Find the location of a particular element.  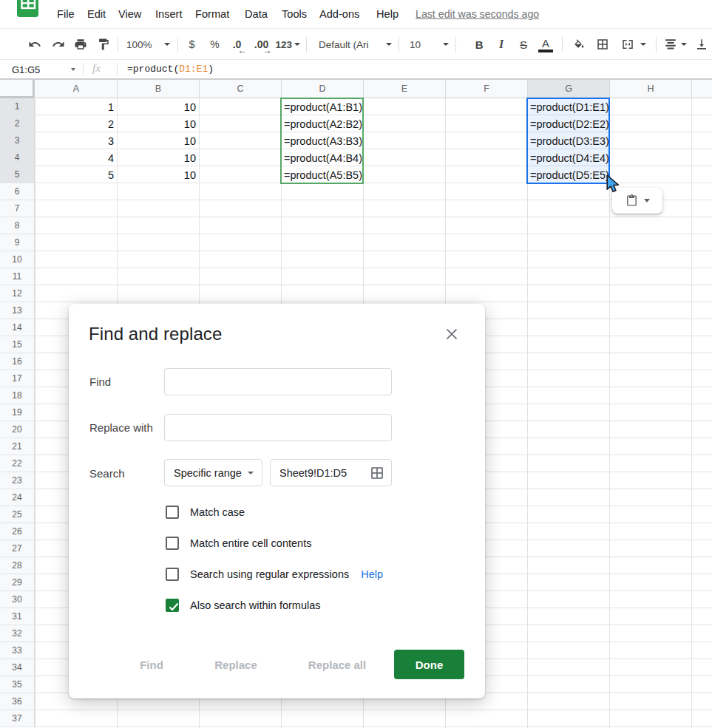

menu-edit: Edit is located at coordinates (96, 14).